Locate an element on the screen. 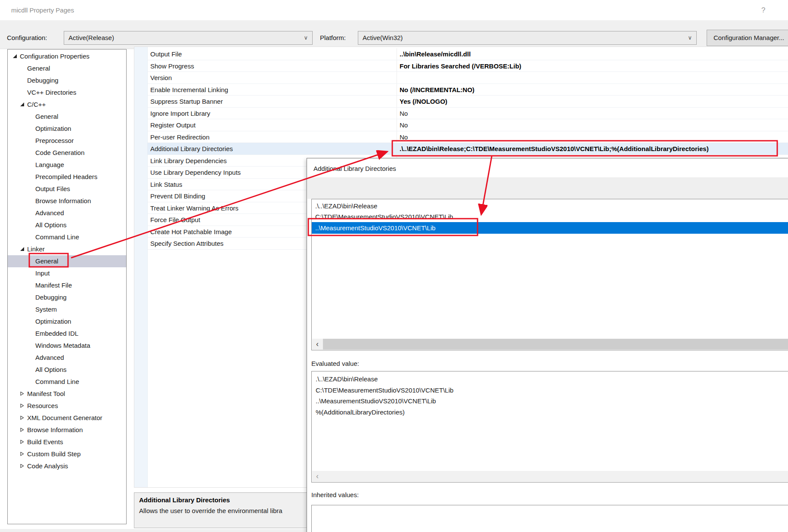  evaluated-value-box: .\..\EZAD\bin\ReleaseC:\TDE\MeasurementS… is located at coordinates (549, 427).